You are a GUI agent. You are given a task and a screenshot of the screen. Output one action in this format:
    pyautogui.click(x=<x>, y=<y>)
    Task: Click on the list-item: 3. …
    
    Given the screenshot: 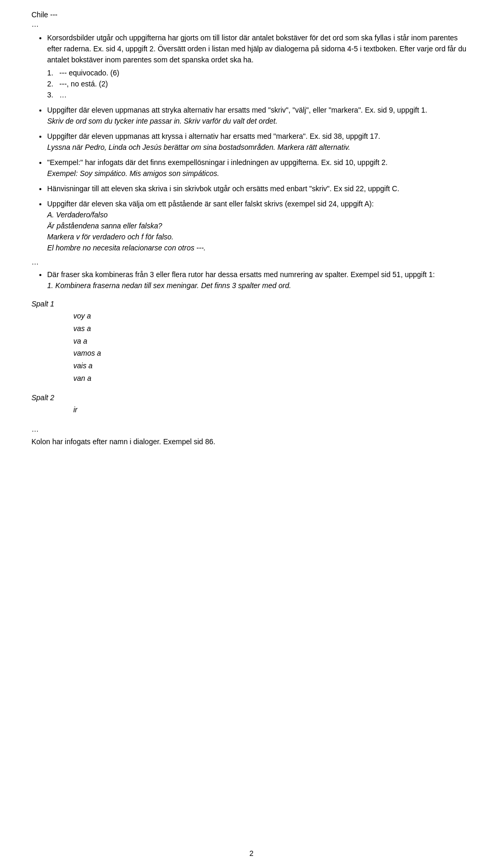 What is the action you would take?
    pyautogui.click(x=259, y=95)
    